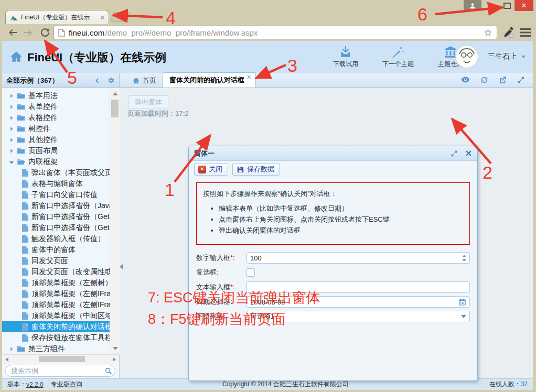  Describe the element at coordinates (115, 94) in the screenshot. I see `scroll-up-icon` at that location.